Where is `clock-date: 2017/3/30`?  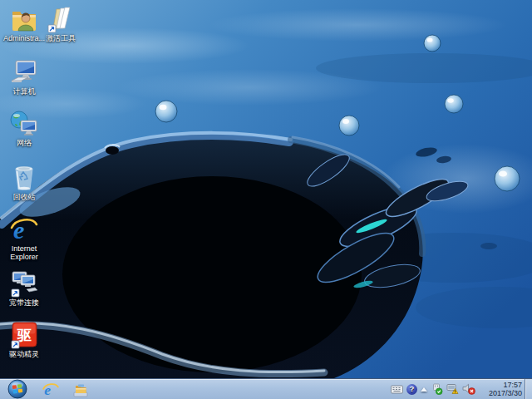
clock-date: 2017/3/30 is located at coordinates (505, 393).